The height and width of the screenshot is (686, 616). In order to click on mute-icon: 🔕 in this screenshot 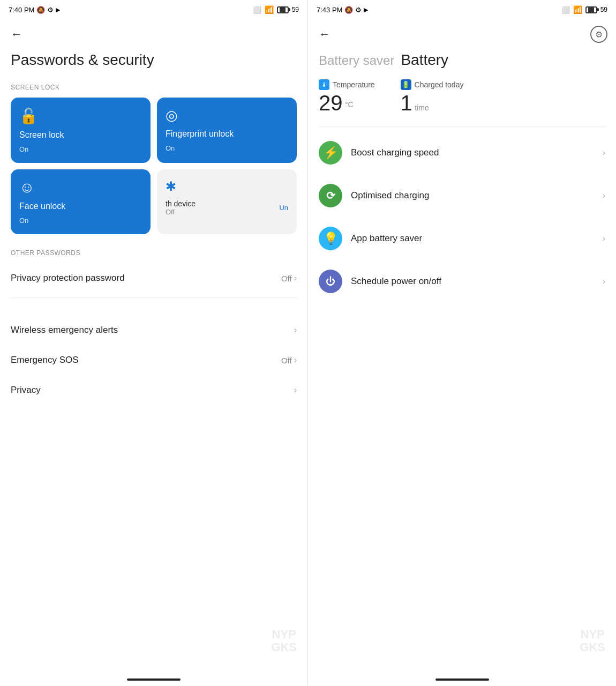, I will do `click(41, 10)`.